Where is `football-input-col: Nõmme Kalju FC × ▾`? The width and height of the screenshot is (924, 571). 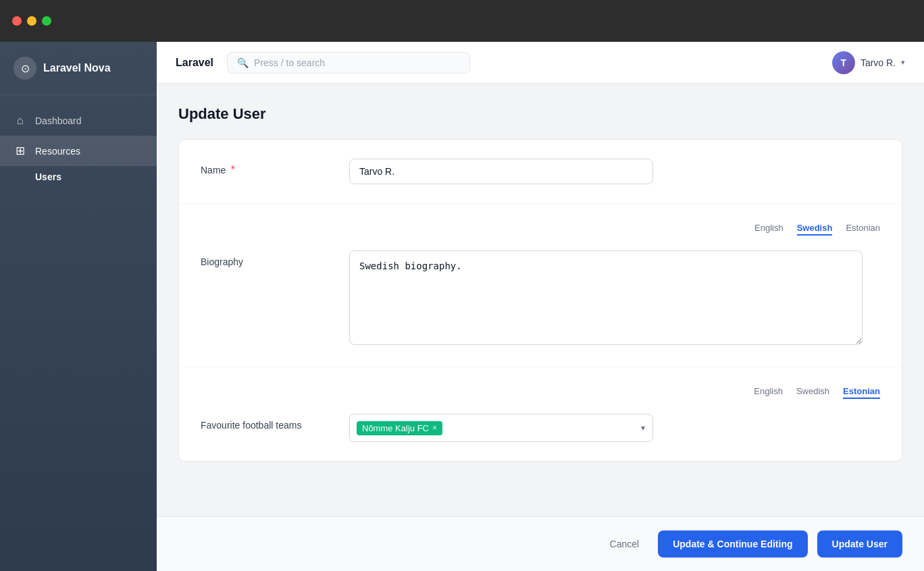
football-input-col: Nõmme Kalju FC × ▾ is located at coordinates (615, 428).